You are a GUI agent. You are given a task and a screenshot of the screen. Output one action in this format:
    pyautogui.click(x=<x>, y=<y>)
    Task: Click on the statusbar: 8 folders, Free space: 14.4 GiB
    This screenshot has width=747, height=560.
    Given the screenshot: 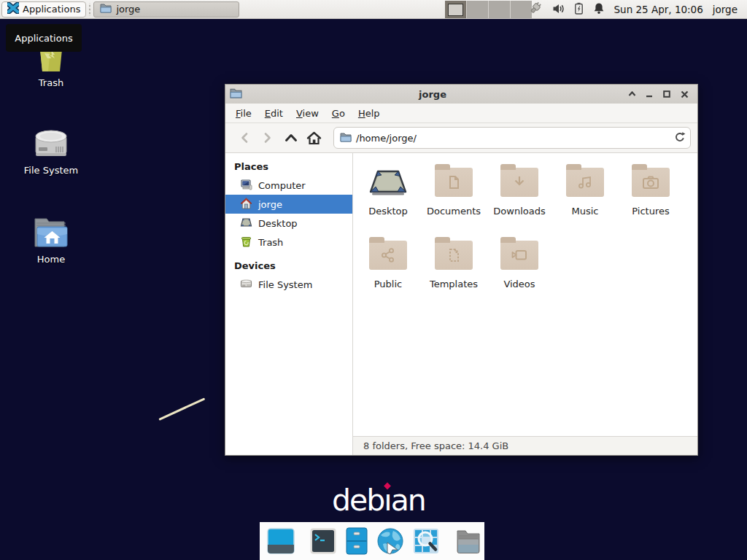 What is the action you would take?
    pyautogui.click(x=525, y=446)
    